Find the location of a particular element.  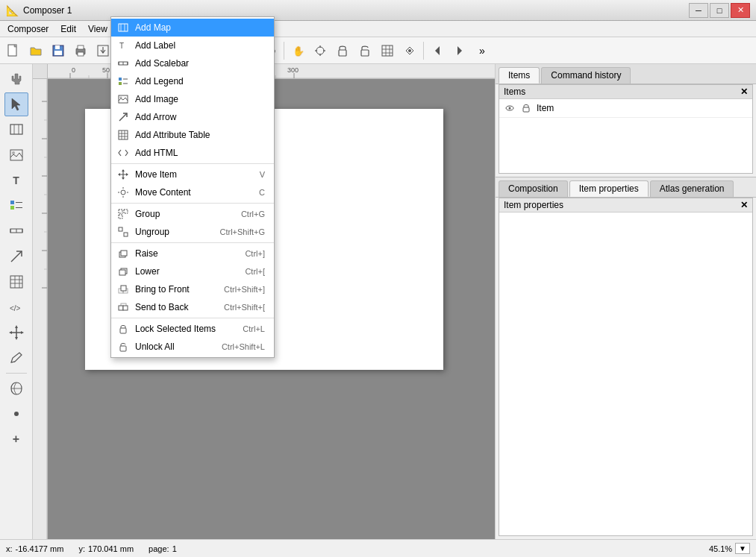

svg-text: T is located at coordinates (122, 46).